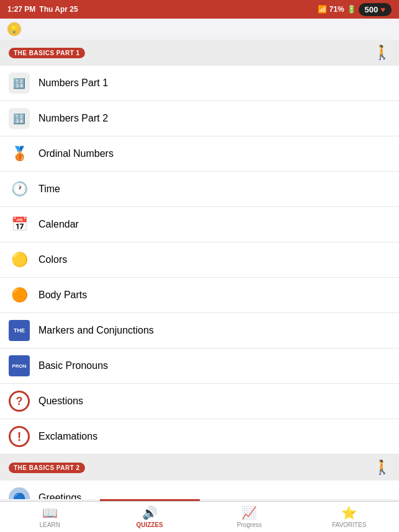 This screenshot has width=399, height=532. I want to click on coin-row: 💡, so click(200, 29).